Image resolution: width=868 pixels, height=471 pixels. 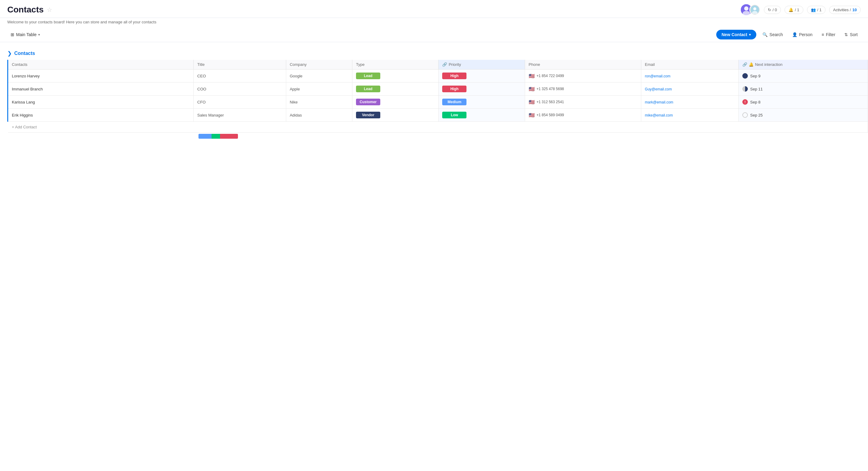 What do you see at coordinates (368, 89) in the screenshot?
I see `type-badge: Lead` at bounding box center [368, 89].